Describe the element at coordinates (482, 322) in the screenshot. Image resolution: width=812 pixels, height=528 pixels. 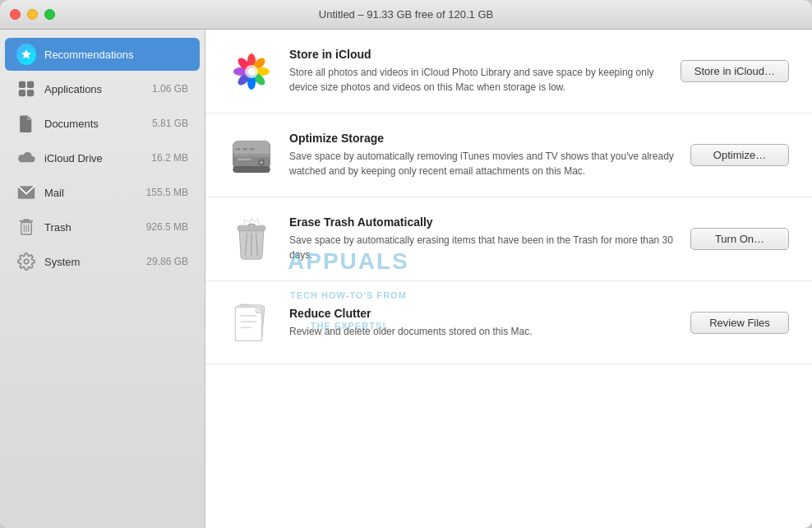
I see `clutter-text: Reduce Clutter Review and delete older d…` at that location.